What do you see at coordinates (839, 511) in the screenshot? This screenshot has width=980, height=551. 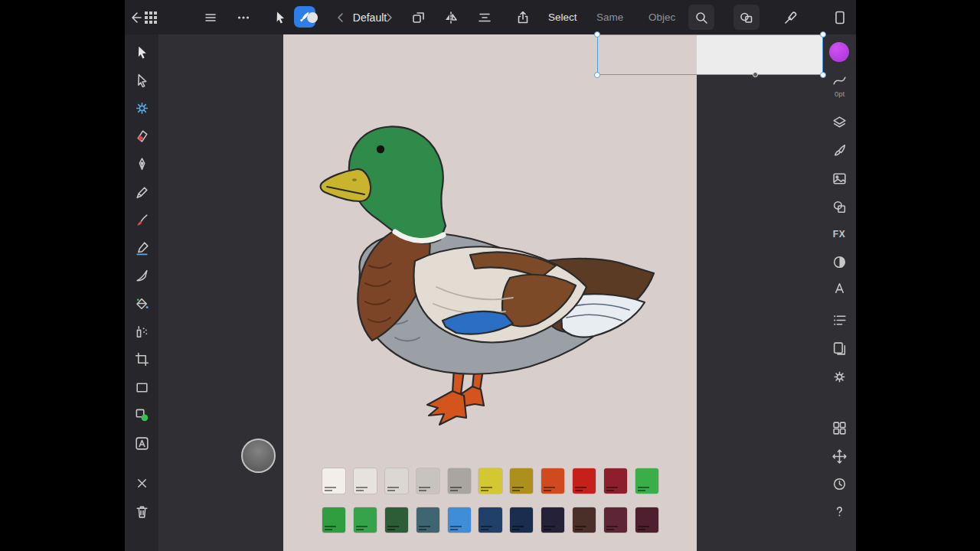 I see `help-icon` at bounding box center [839, 511].